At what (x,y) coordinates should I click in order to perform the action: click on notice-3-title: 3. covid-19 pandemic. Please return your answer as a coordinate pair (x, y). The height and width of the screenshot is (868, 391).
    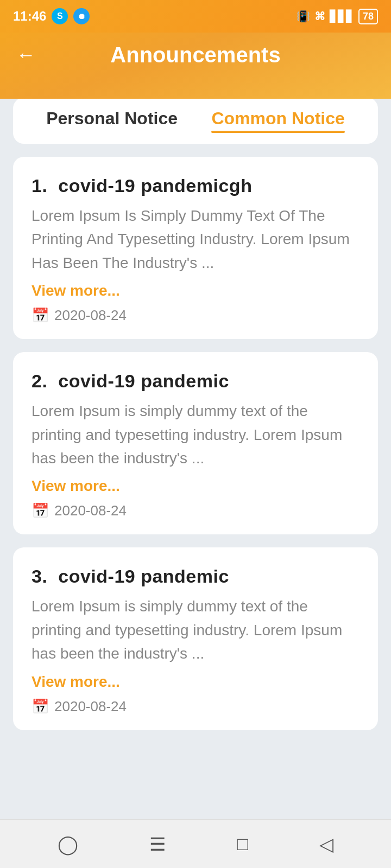
    Looking at the image, I should click on (195, 576).